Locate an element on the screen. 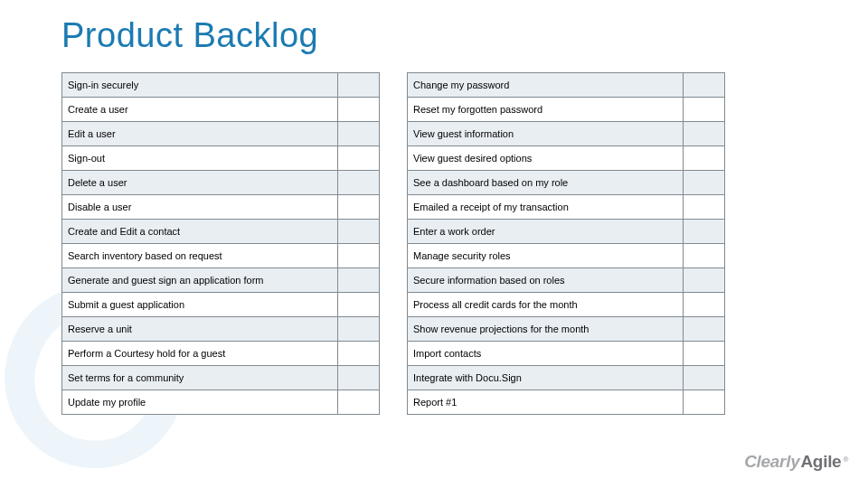  backlog-item: Sign-out is located at coordinates (201, 159).